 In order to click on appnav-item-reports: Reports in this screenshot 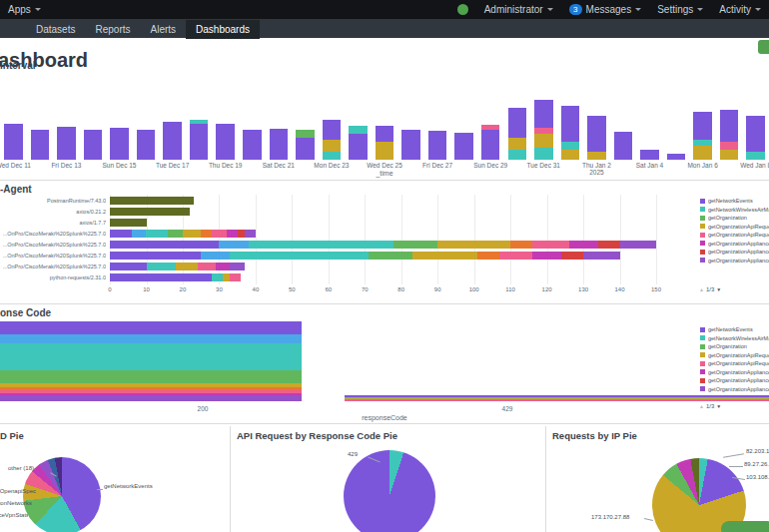, I will do `click(112, 30)`.